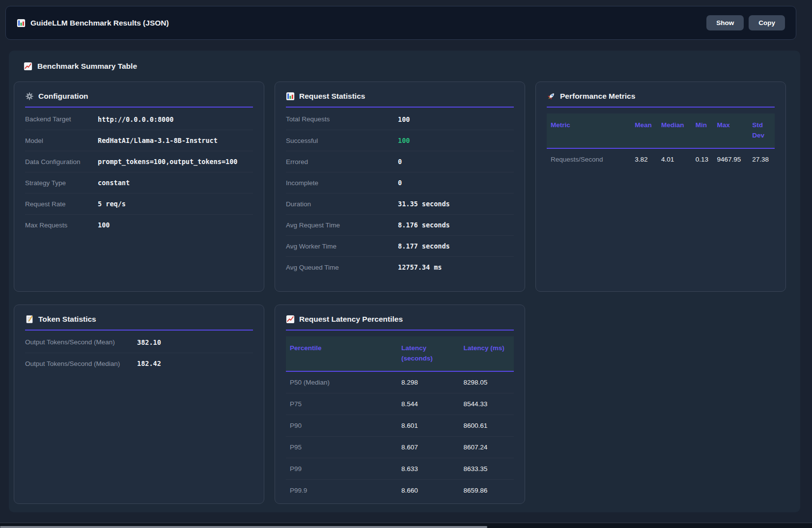  I want to click on cell-latency-seconds: 8.607, so click(428, 447).